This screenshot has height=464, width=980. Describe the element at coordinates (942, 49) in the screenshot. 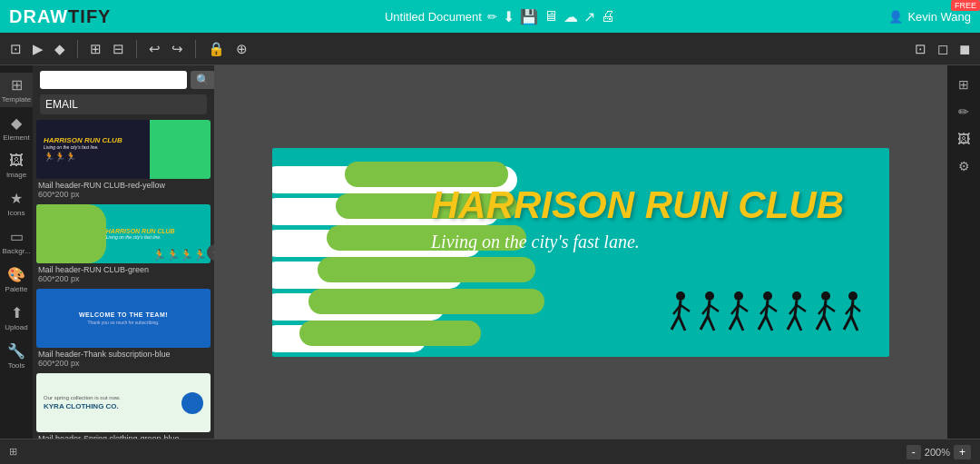

I see `toolbar-right: ⊡ ◻ ◼` at that location.